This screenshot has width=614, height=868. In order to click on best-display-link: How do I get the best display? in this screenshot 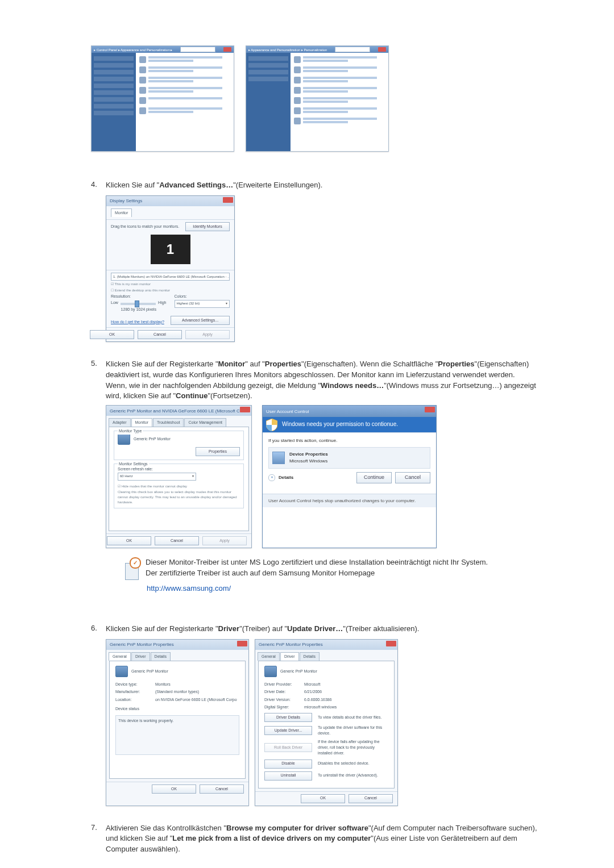, I will do `click(138, 322)`.